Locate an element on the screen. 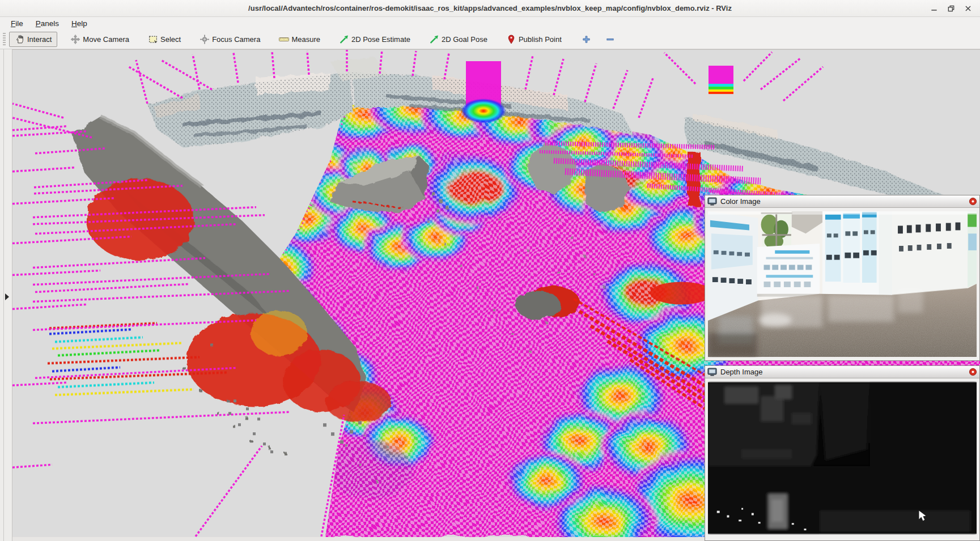  menu-item-file: File is located at coordinates (17, 24).